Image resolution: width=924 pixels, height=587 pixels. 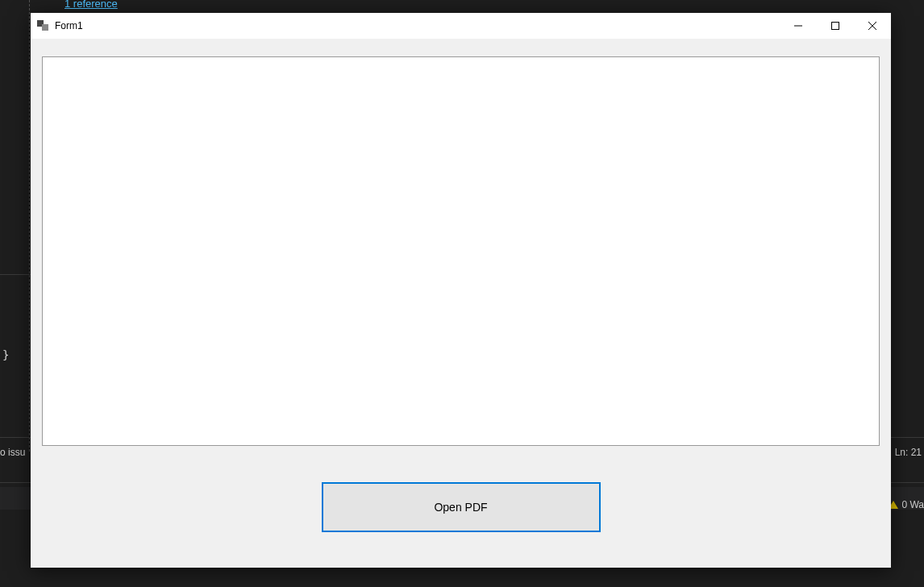 I want to click on window-title: Form1, so click(x=69, y=26).